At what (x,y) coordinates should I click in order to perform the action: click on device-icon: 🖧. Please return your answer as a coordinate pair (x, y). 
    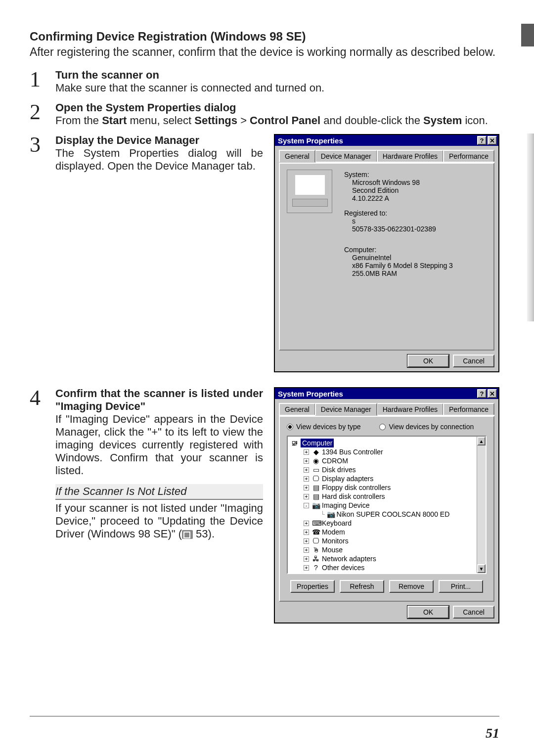
    Looking at the image, I should click on (316, 559).